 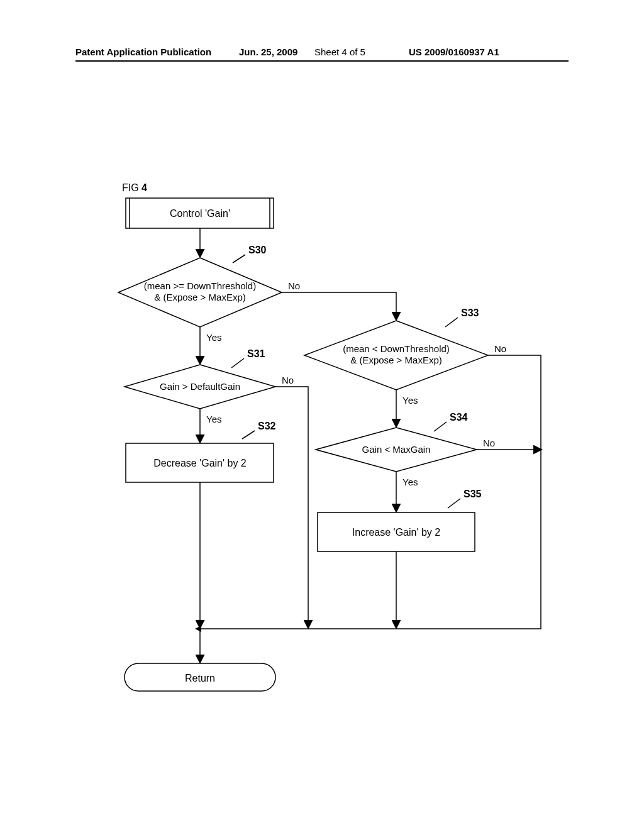 What do you see at coordinates (396, 449) in the screenshot?
I see `s34-text: Gain < MaxGain` at bounding box center [396, 449].